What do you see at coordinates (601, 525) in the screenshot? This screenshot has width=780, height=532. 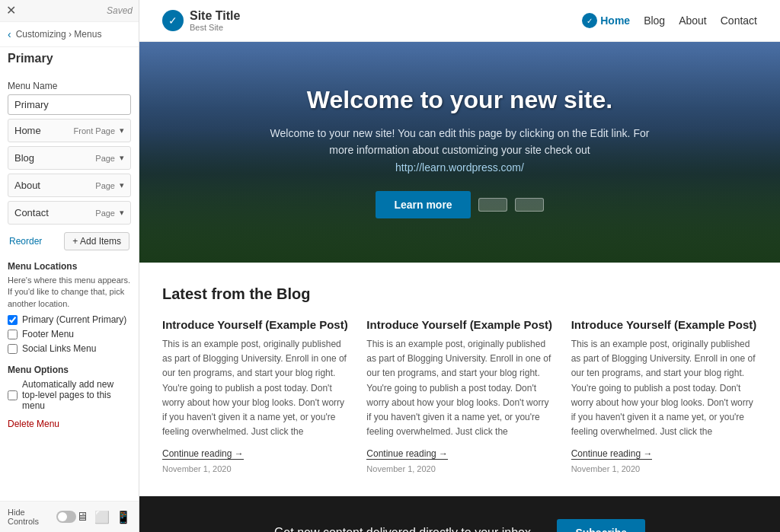 I see `subscribe-button: Subscribe` at bounding box center [601, 525].